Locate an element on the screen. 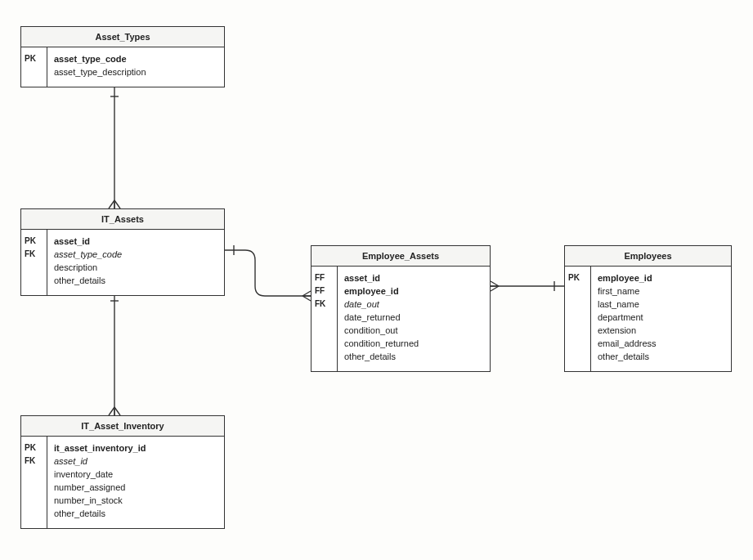 The image size is (753, 560). field-column: asset_id employee_id date_out date_retur… is located at coordinates (414, 319).